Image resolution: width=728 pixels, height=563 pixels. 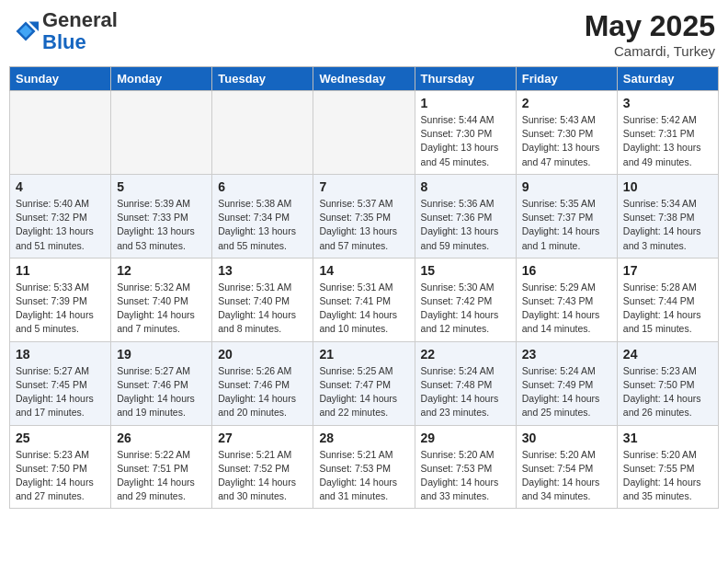 What do you see at coordinates (364, 477) in the screenshot?
I see `day-info: Sunrise: 5:21 AMSunset: 7:53 PMDaylight:…` at bounding box center [364, 477].